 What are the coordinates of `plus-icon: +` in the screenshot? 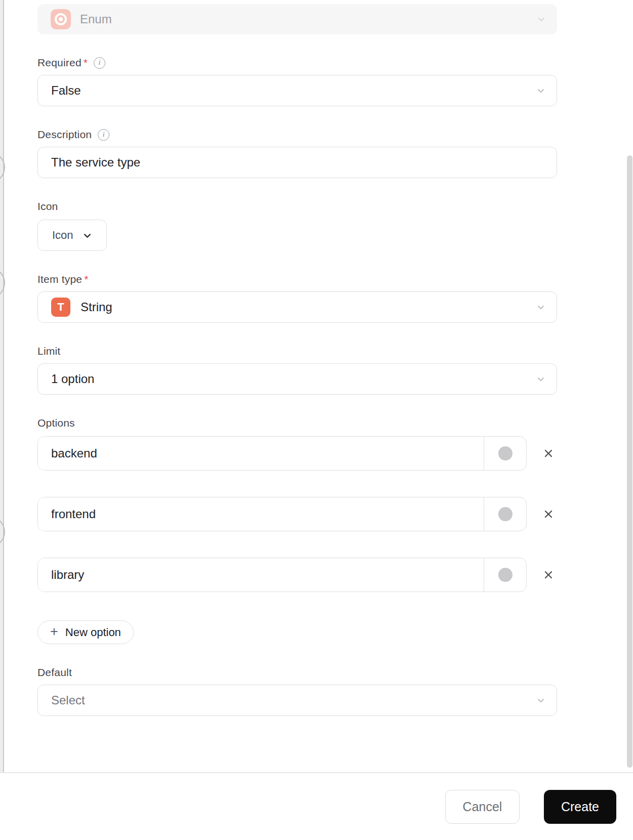 It's located at (54, 632).